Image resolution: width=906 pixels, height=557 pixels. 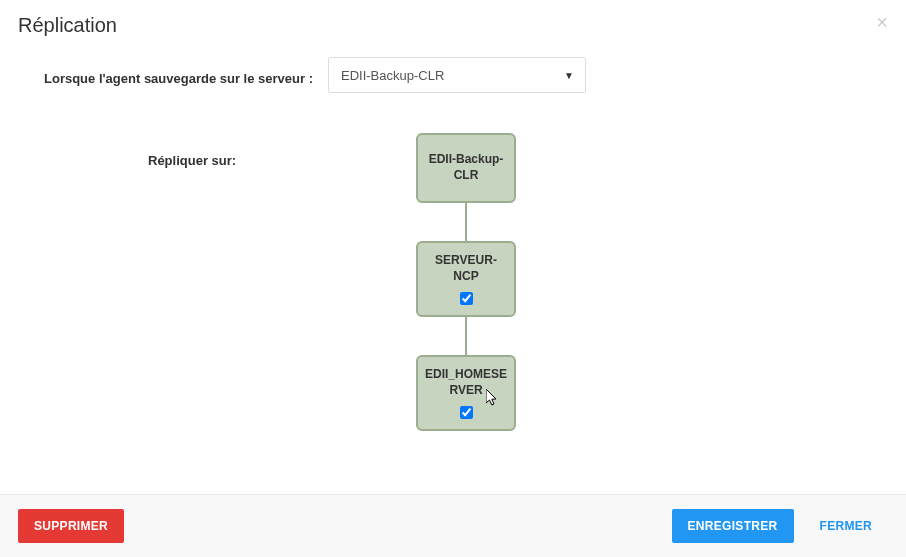 I want to click on server-select-wrap: EDII-Backup-CLR ▼, so click(x=457, y=75).